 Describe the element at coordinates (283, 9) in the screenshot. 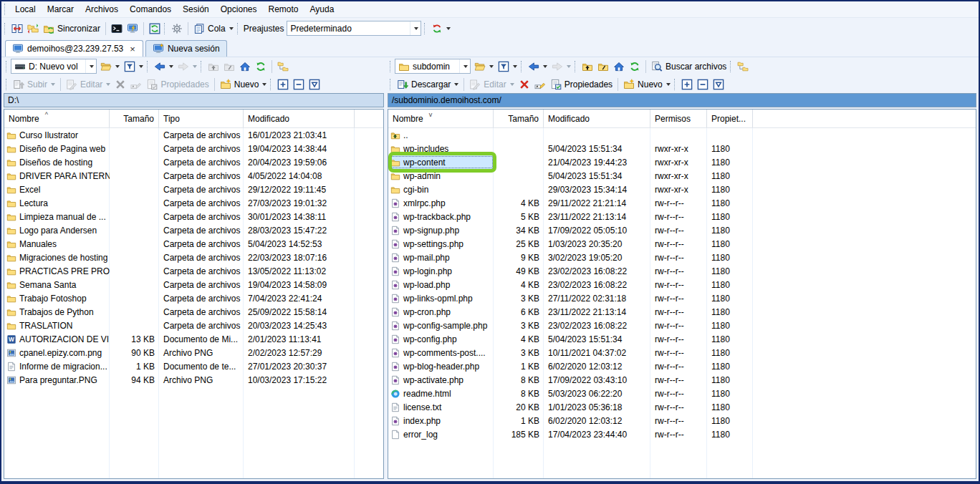

I see `menu-remoto: Remoto` at that location.